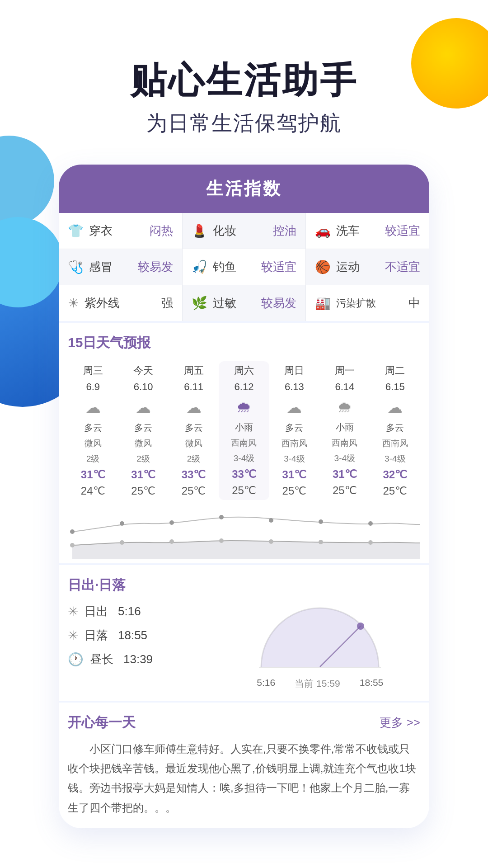 The height and width of the screenshot is (868, 488). Describe the element at coordinates (323, 267) in the screenshot. I see `sport-icon: 🏀` at that location.